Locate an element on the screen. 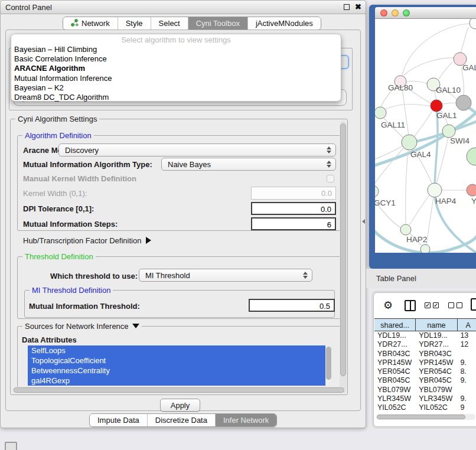 Image resolution: width=476 pixels, height=450 pixels. mi-threshold-title: MI Threshold Definition is located at coordinates (71, 291).